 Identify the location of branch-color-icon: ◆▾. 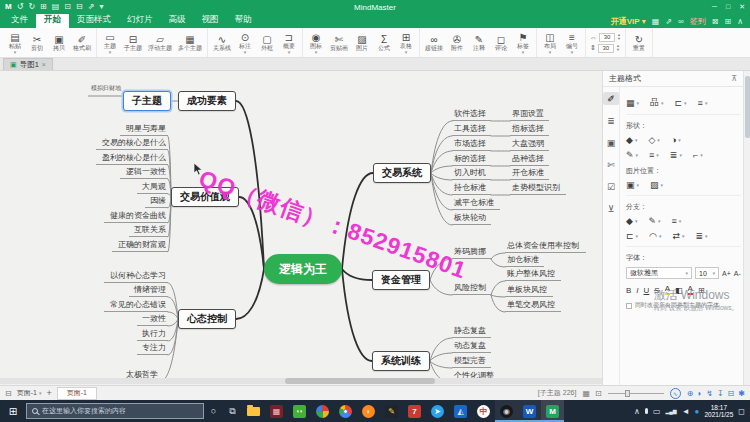
(632, 221).